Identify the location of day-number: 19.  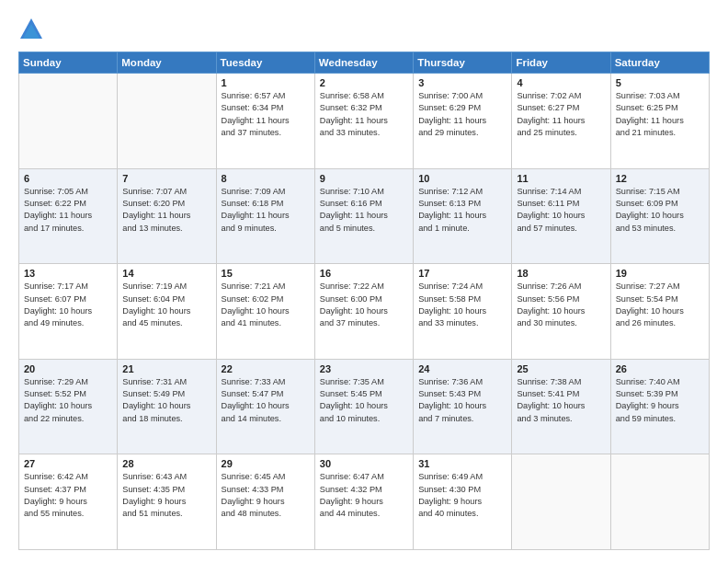
(660, 273).